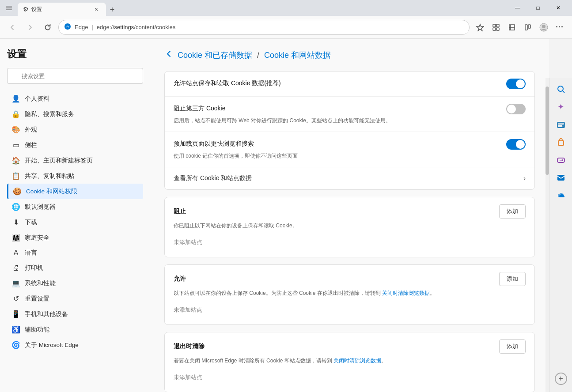 The width and height of the screenshot is (572, 392). What do you see at coordinates (16, 253) in the screenshot?
I see `nav-item-icon-10: A` at bounding box center [16, 253].